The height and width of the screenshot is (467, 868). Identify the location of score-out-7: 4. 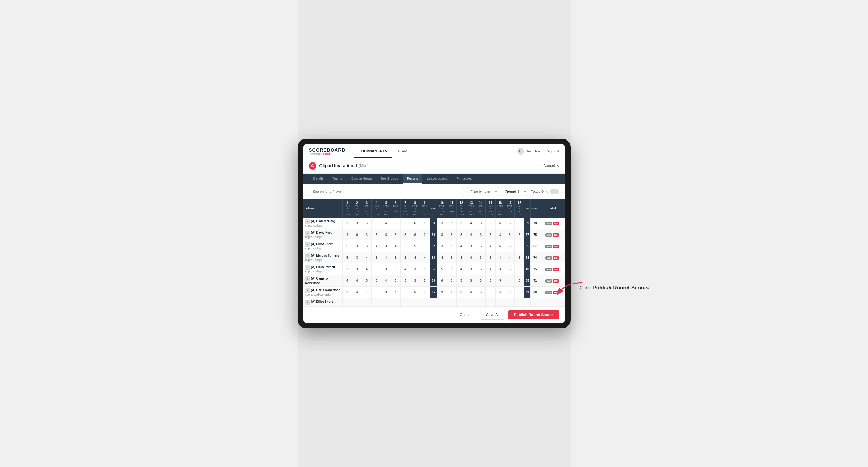
(406, 269).